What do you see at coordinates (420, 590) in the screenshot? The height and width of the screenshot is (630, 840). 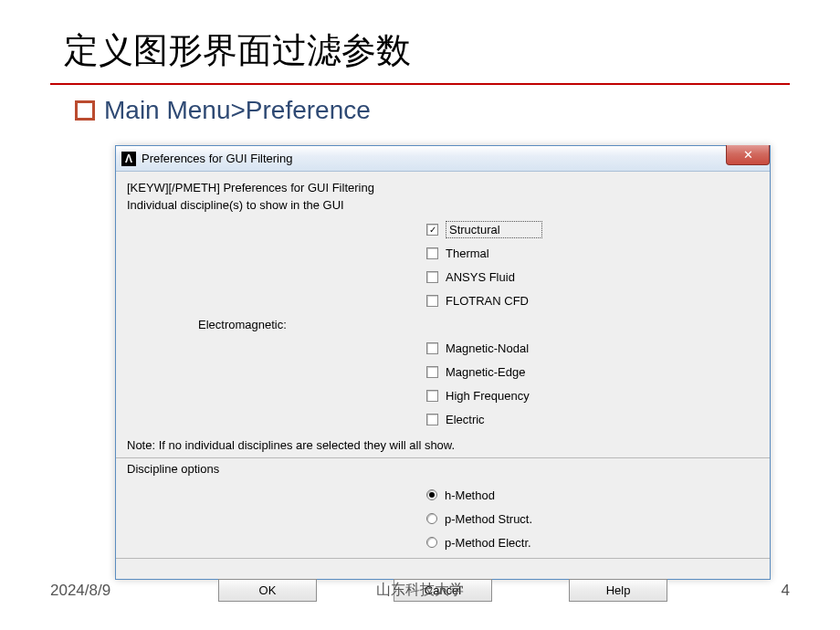 I see `footer-center: 山东科技大学` at bounding box center [420, 590].